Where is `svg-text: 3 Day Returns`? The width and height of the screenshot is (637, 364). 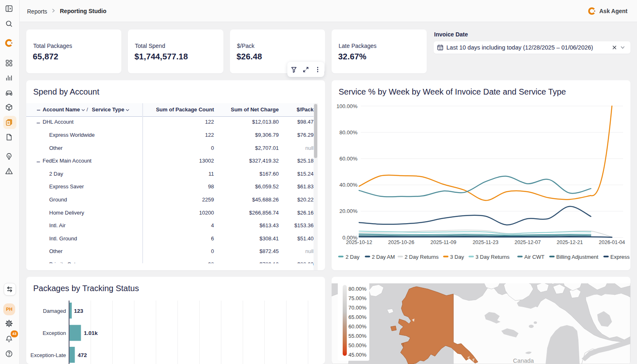 svg-text: 3 Day Returns is located at coordinates (493, 257).